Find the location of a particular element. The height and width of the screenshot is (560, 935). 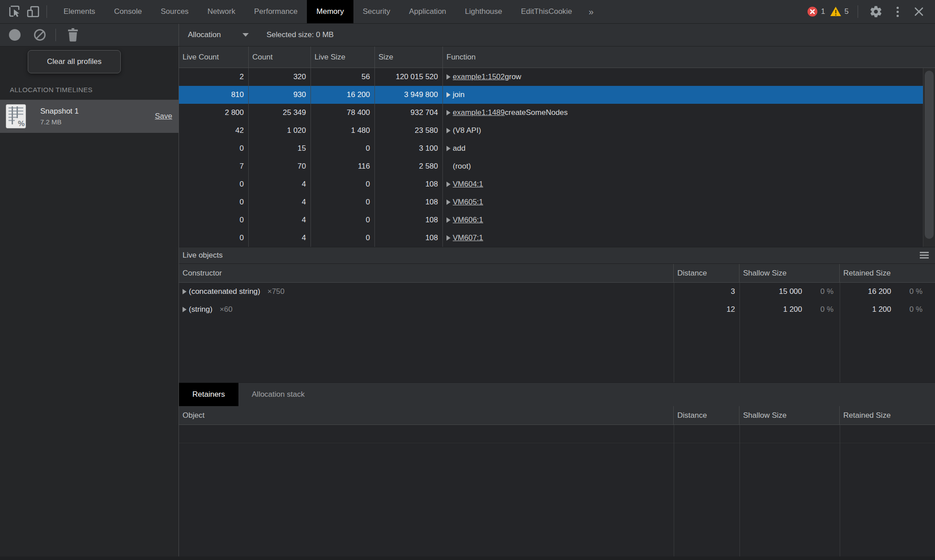

cell-live-size: 116 is located at coordinates (343, 166).